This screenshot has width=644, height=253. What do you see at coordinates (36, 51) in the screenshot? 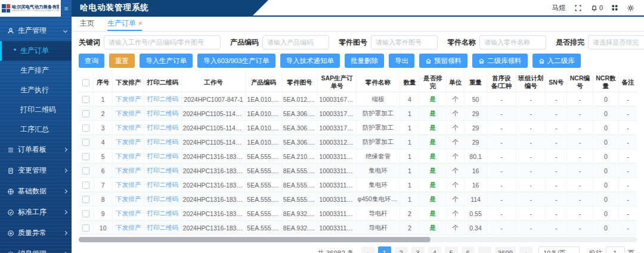
I see `sidebar-item-生产订单: 生产订单` at bounding box center [36, 51].